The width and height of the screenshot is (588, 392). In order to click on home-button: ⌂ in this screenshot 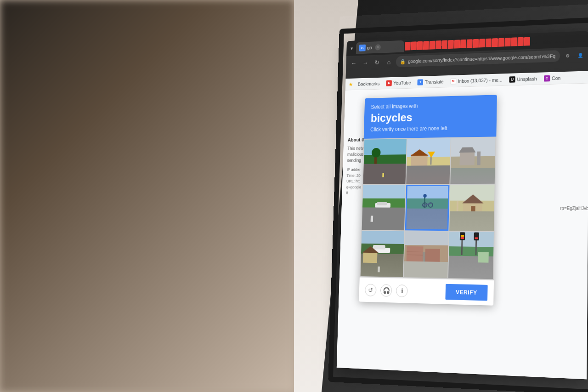, I will do `click(389, 62)`.